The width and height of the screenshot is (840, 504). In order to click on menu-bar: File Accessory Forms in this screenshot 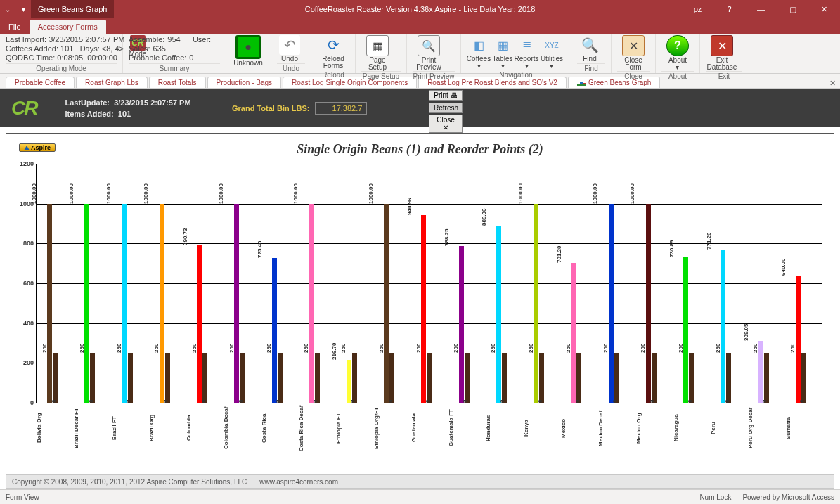, I will do `click(420, 26)`.